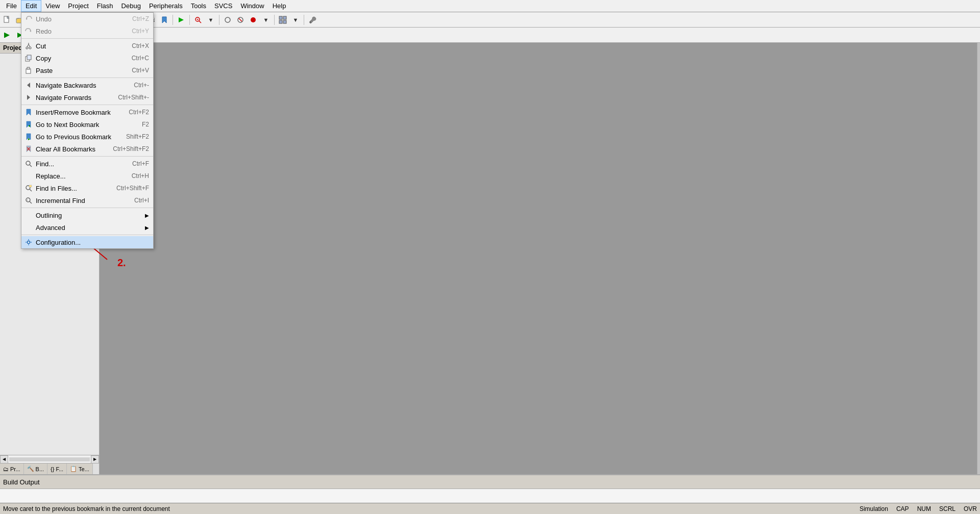 The width and height of the screenshot is (980, 514). Describe the element at coordinates (87, 70) in the screenshot. I see `menu-paste: Paste Ctrl+V` at that location.